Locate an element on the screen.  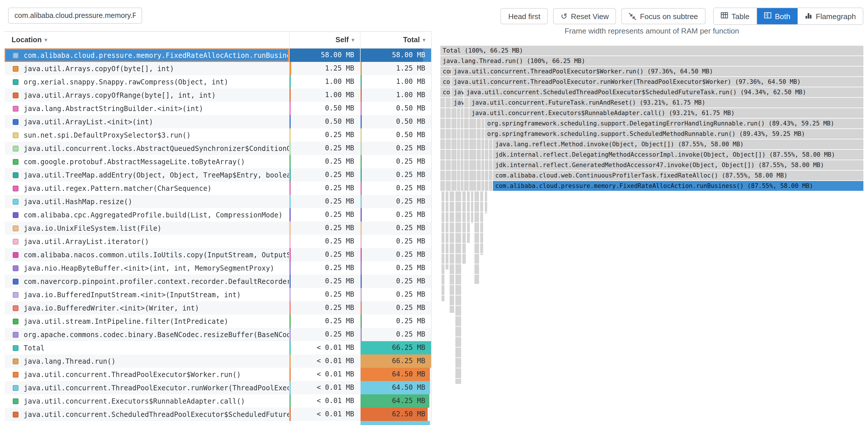
search-input is located at coordinates (75, 16).